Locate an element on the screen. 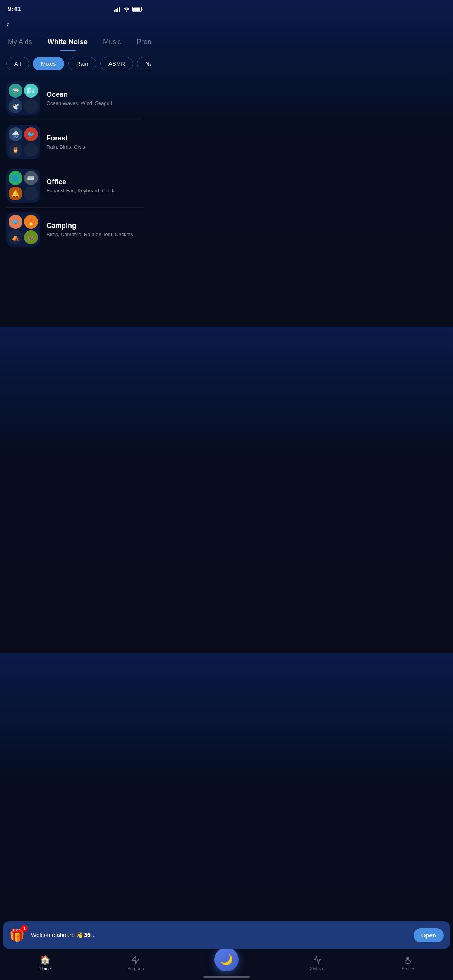 The height and width of the screenshot is (980, 453). office-name: Office is located at coordinates (96, 182).